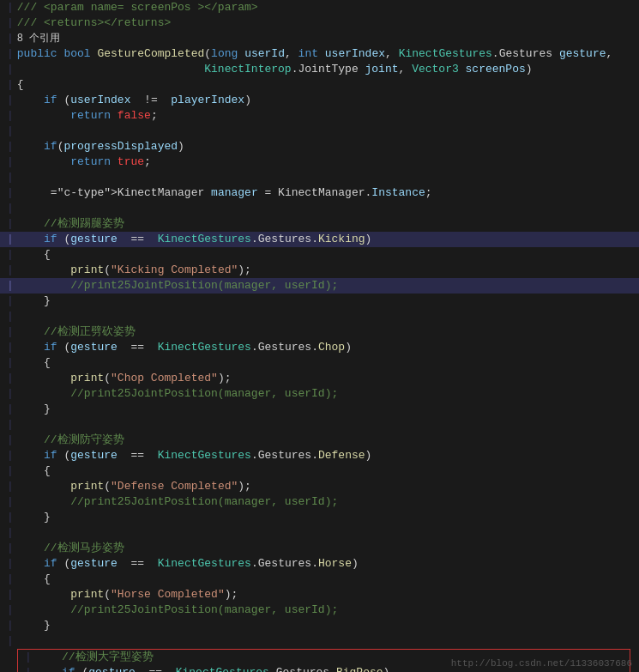  What do you see at coordinates (84, 162) in the screenshot?
I see `line-text: return true;` at bounding box center [84, 162].